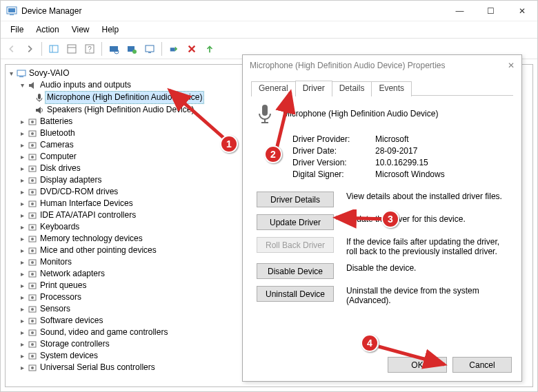 The height and width of the screenshot is (392, 538). What do you see at coordinates (98, 251) in the screenshot?
I see `tree-category-label: Mice and other pointing devices` at bounding box center [98, 251].